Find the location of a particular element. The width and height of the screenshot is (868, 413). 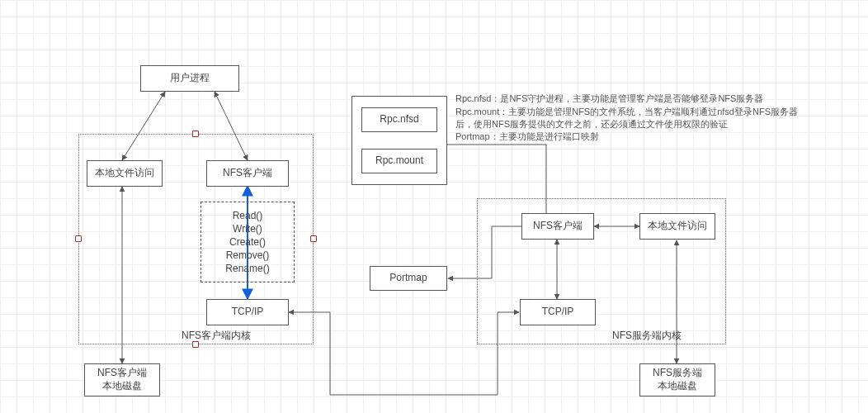

note-rpc-nfsd: Rpc.nfsd：是NFS守护进程，主要功能是管理客户端是否能够登录NFS服务器 is located at coordinates (629, 99).